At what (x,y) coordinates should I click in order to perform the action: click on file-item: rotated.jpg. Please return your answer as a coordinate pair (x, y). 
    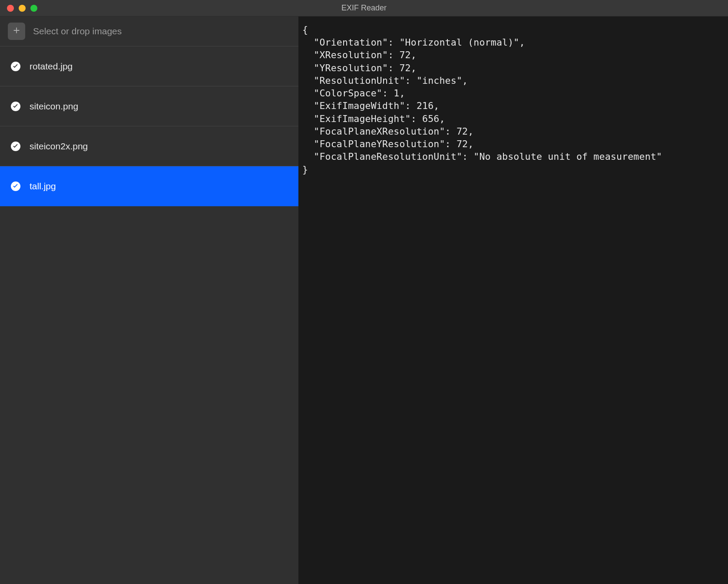
    Looking at the image, I should click on (149, 66).